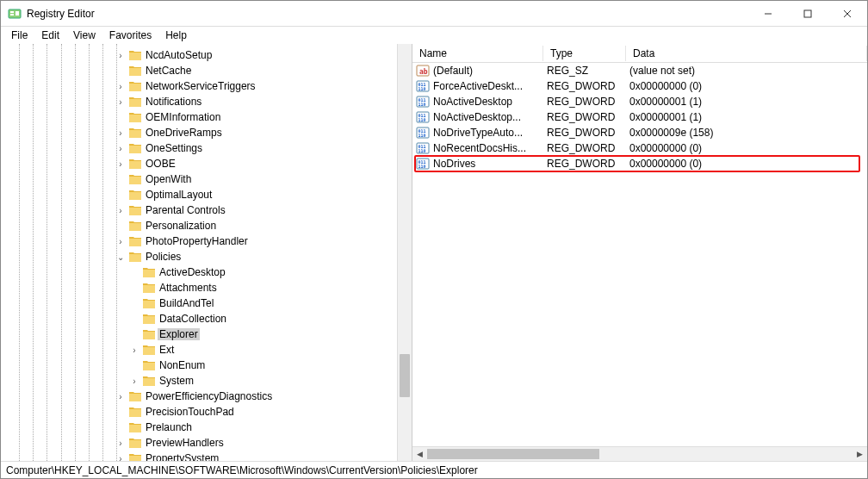  Describe the element at coordinates (179, 334) in the screenshot. I see `tree-item-label: Explorer` at that location.